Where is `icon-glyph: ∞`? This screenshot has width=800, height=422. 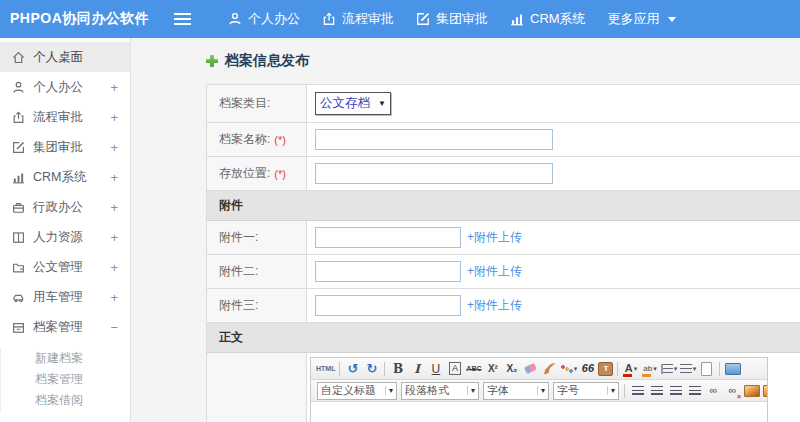 icon-glyph: ∞ is located at coordinates (714, 390).